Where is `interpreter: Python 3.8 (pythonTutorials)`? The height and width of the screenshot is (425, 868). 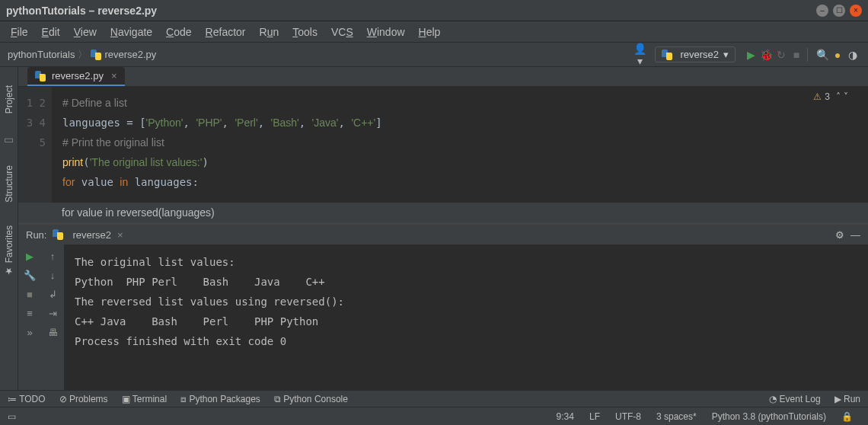
interpreter: Python 3.8 (pythonTutorials) is located at coordinates (769, 417).